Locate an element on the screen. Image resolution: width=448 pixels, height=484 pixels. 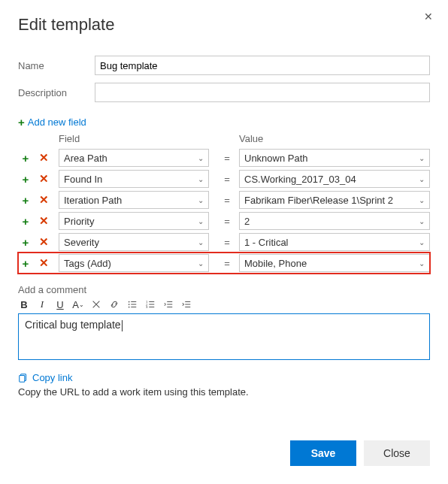
value-select: 2⌄ is located at coordinates (334, 221).